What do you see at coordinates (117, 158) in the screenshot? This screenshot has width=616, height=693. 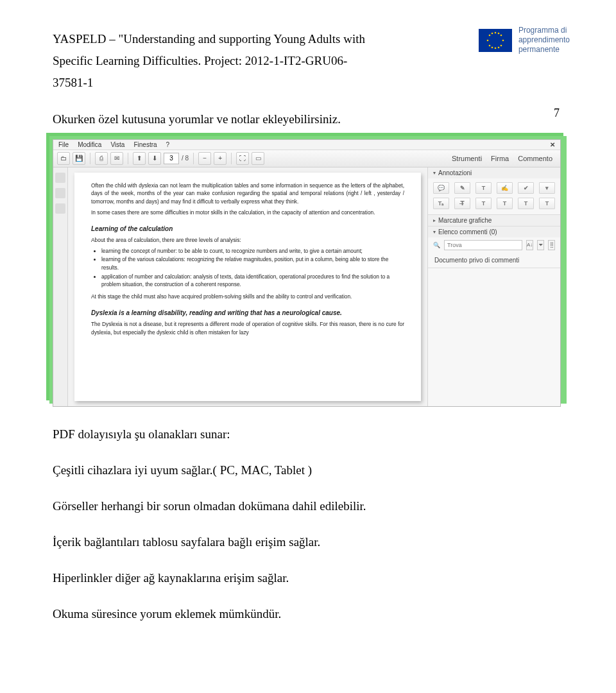 I see `mail-icon: ✉` at bounding box center [117, 158].